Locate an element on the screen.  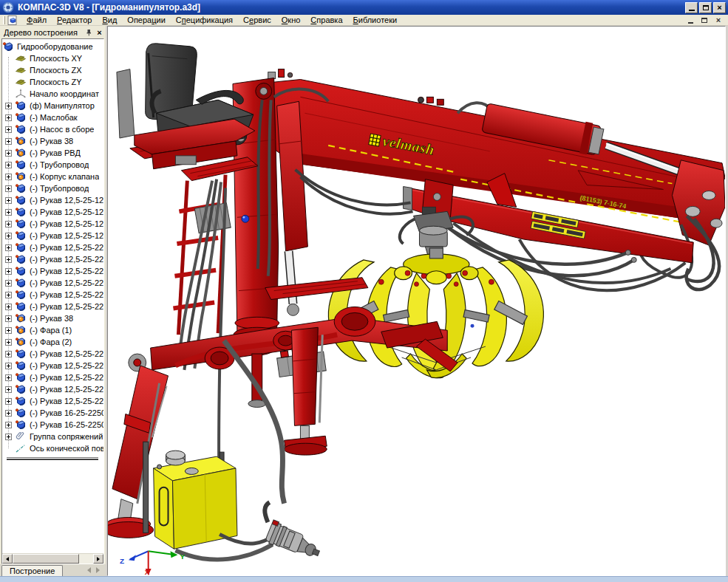
mdi-restore-button is located at coordinates (704, 20).